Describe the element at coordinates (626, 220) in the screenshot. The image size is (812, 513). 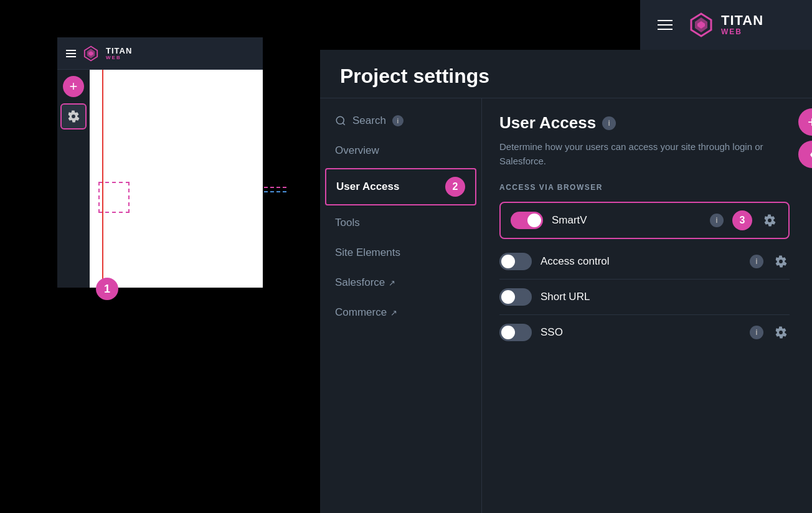
I see `smartv-label: SmartV` at that location.